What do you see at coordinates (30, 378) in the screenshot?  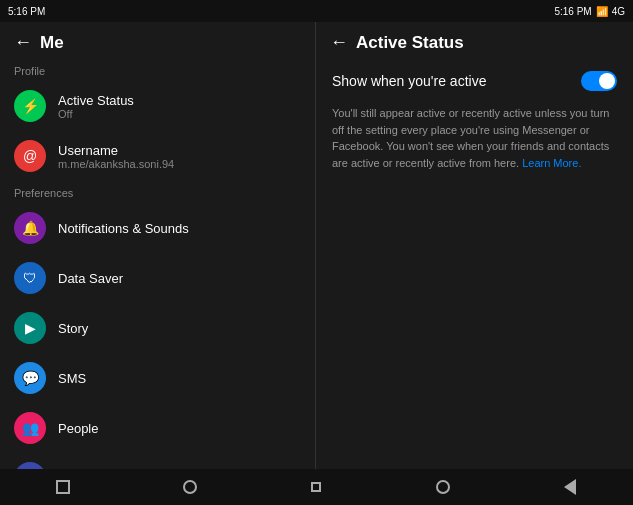 I see `sms-icon: 💬` at bounding box center [30, 378].